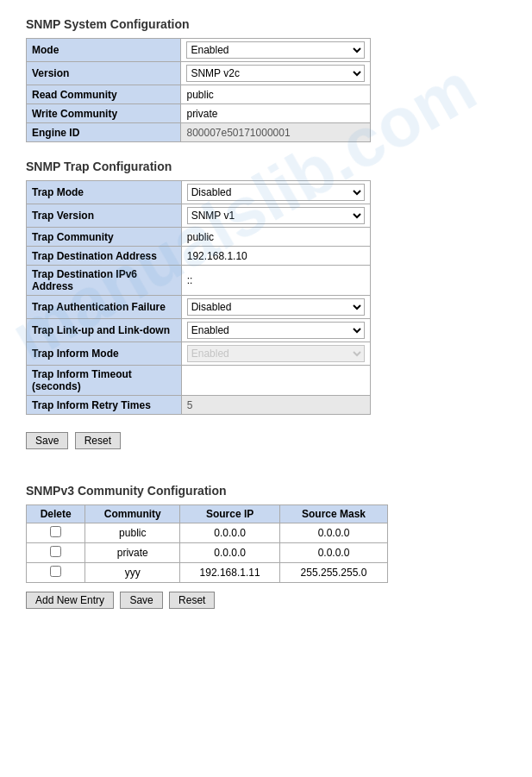 Image resolution: width=532 pixels, height=777 pixels. I want to click on trap-dest-ipv6-label: Trap Destination IPv6 Address, so click(104, 281).